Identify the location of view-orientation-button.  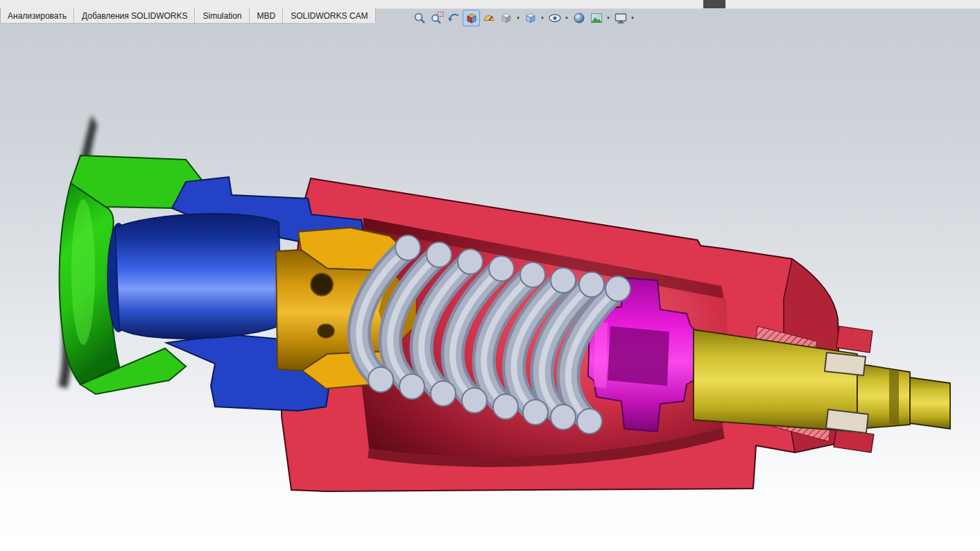
(506, 18).